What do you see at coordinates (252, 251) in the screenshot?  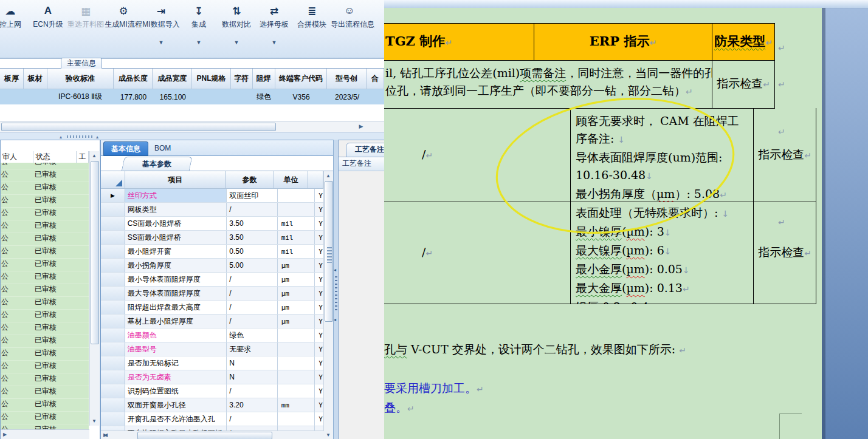 I see `param-cell: 0.50` at bounding box center [252, 251].